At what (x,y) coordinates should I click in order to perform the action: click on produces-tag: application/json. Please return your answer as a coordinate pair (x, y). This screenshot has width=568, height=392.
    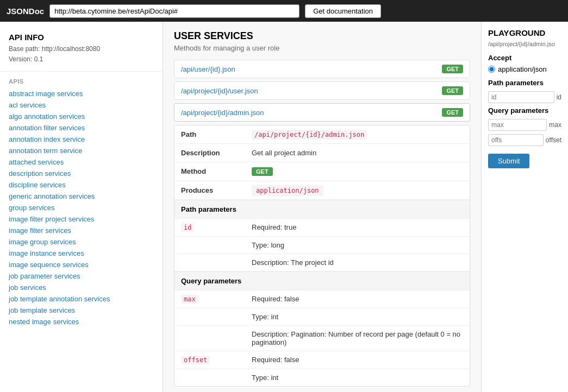
    Looking at the image, I should click on (288, 191).